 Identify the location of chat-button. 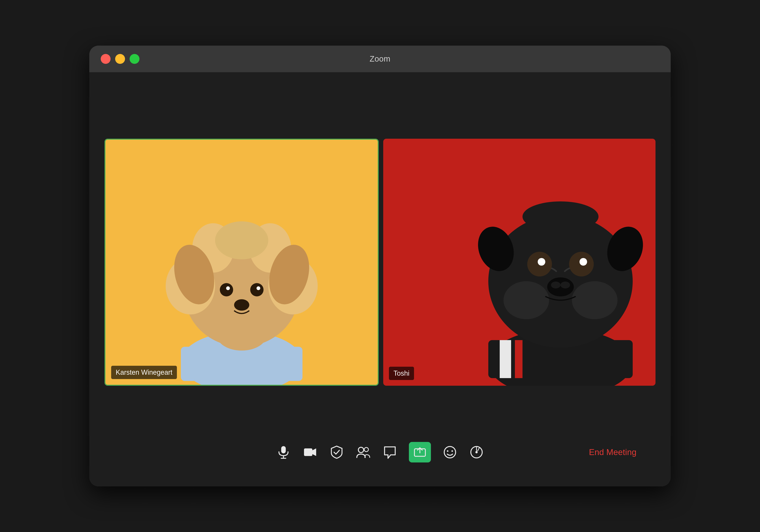
(390, 452).